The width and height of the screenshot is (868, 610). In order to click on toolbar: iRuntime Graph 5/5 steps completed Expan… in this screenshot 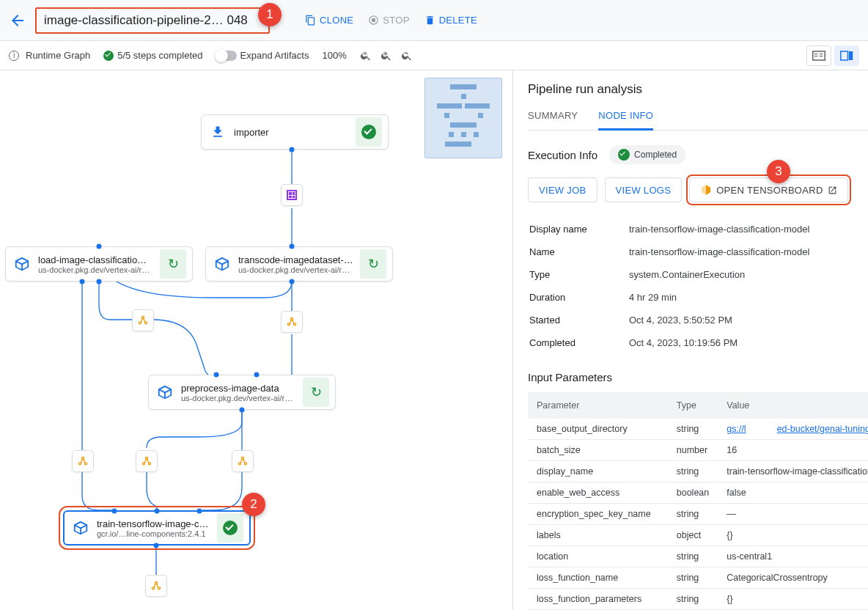, I will do `click(434, 56)`.